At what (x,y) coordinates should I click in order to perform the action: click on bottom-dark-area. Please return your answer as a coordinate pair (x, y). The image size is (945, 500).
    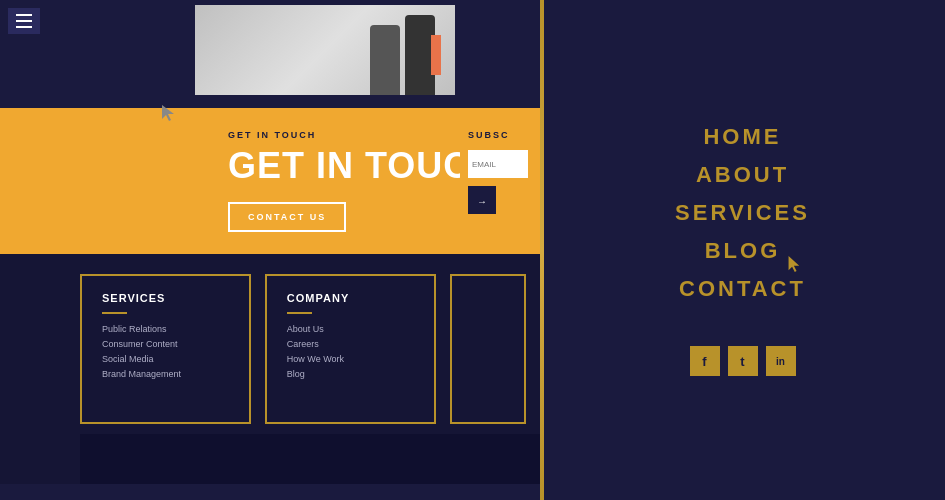
    Looking at the image, I should click on (310, 459).